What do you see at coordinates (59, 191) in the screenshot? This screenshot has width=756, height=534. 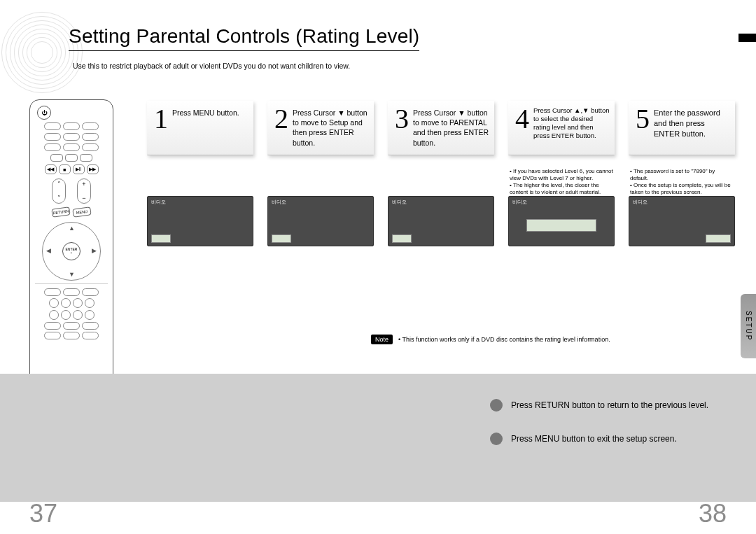 I see `volume-rocker: ˄˅` at bounding box center [59, 191].